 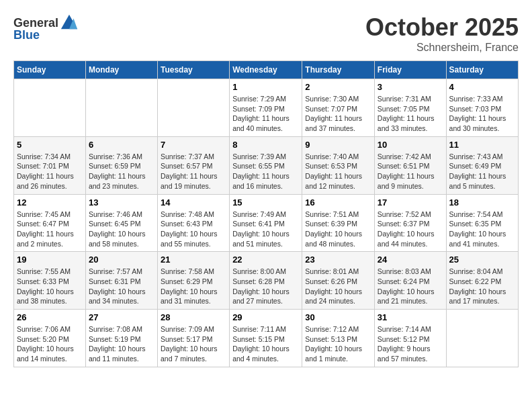 I want to click on weekday-header: Monday, so click(x=121, y=70).